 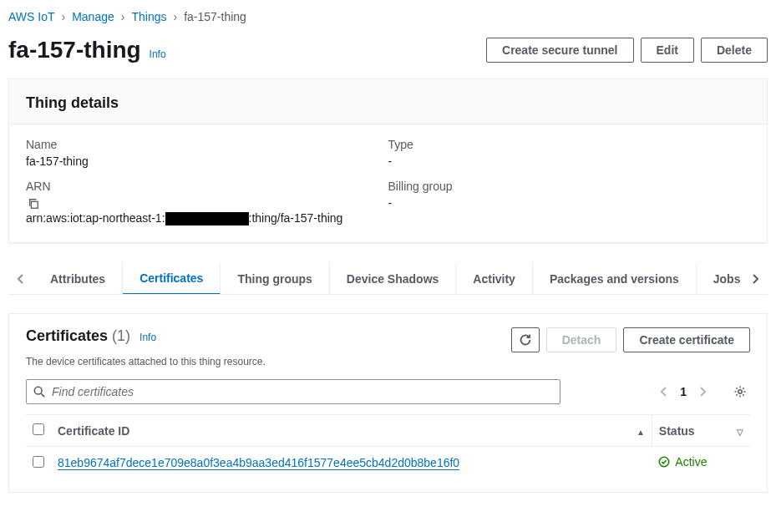 What do you see at coordinates (207, 161) in the screenshot?
I see `name-value: fa-157-thing` at bounding box center [207, 161].